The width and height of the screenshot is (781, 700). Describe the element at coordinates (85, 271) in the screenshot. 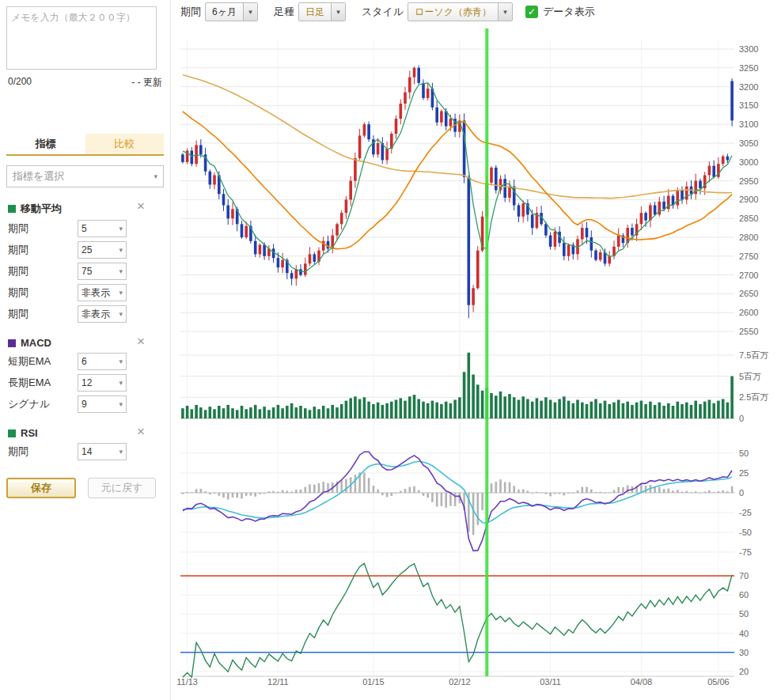

I see `param-row: 期間 75 ▾` at that location.